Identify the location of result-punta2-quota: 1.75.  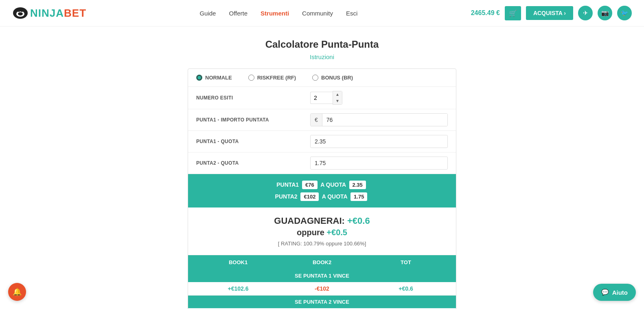
(359, 196).